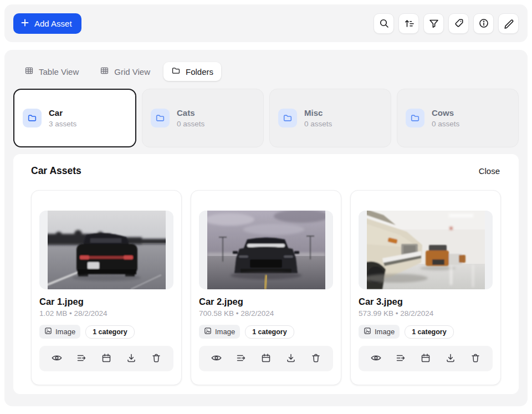 The image size is (532, 414). What do you see at coordinates (266, 288) in the screenshot?
I see `asset-card-car-2: Car 2.jpeg 700.58 KB • 28/2/2024 Image 1…` at bounding box center [266, 288].